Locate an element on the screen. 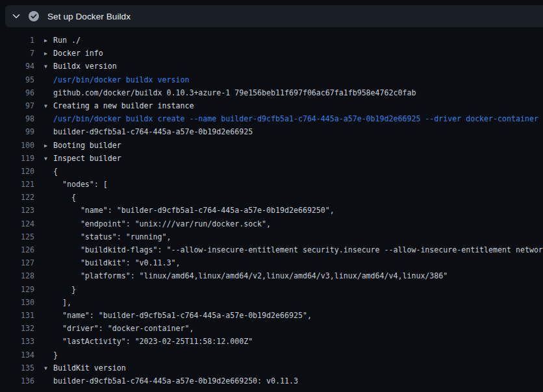 The image size is (543, 392). log-line: 122 { is located at coordinates (272, 197).